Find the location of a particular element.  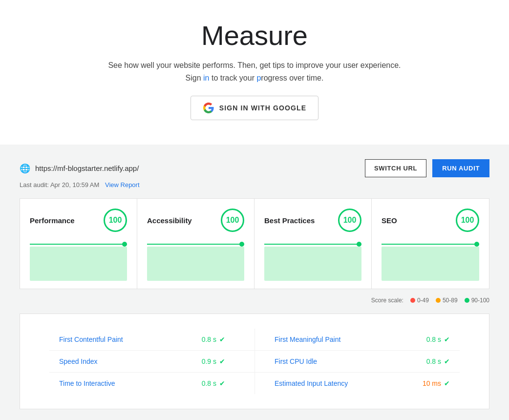

metric-label: Estimated Input Latency is located at coordinates (311, 383).